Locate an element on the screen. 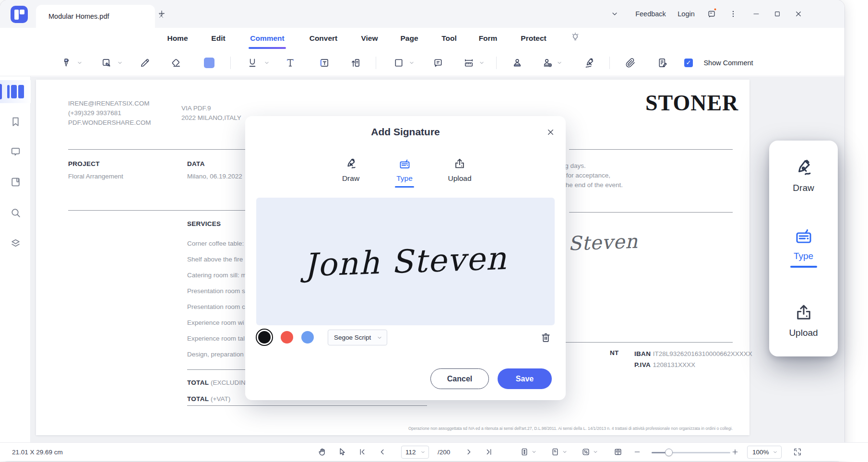 The height and width of the screenshot is (462, 868). font-select-dropdown: Segoe Script is located at coordinates (357, 338).